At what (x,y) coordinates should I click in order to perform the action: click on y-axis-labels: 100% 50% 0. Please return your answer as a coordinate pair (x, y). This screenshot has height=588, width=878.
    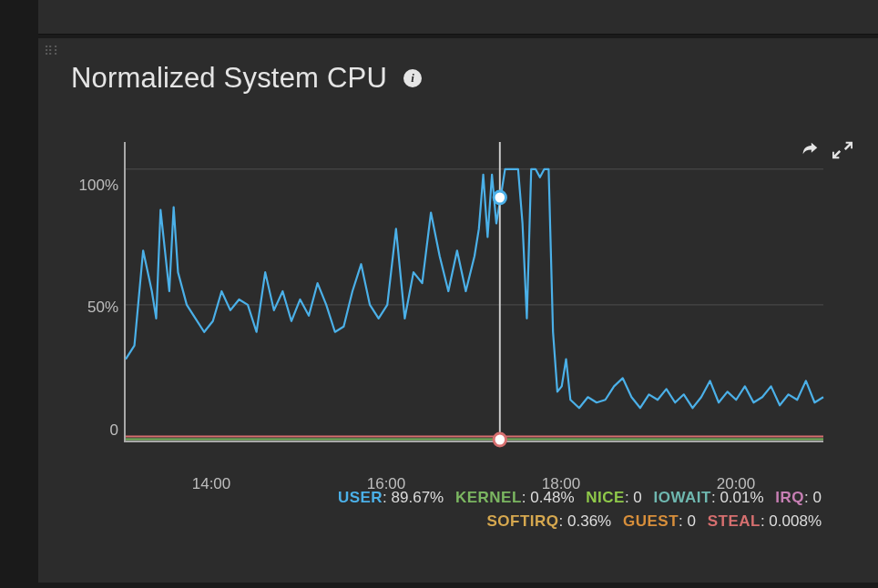
    Looking at the image, I should click on (95, 292).